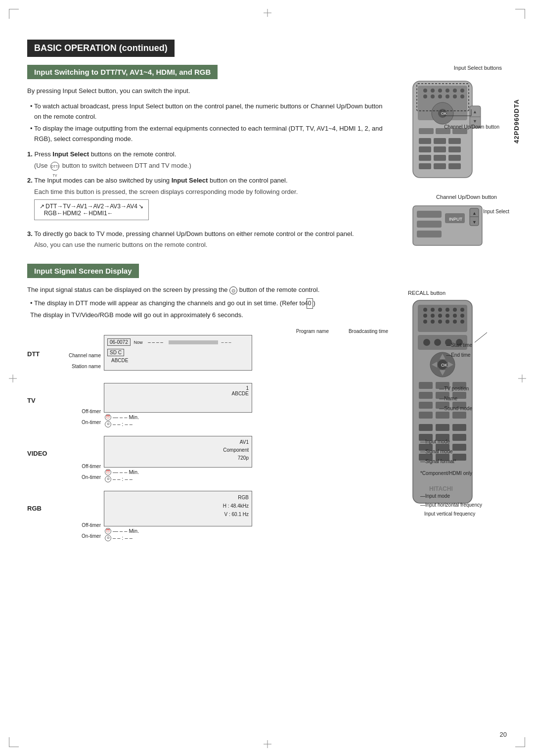  I want to click on flow-row2: RGB←HDMI2 ←HDMI1←, so click(91, 213).